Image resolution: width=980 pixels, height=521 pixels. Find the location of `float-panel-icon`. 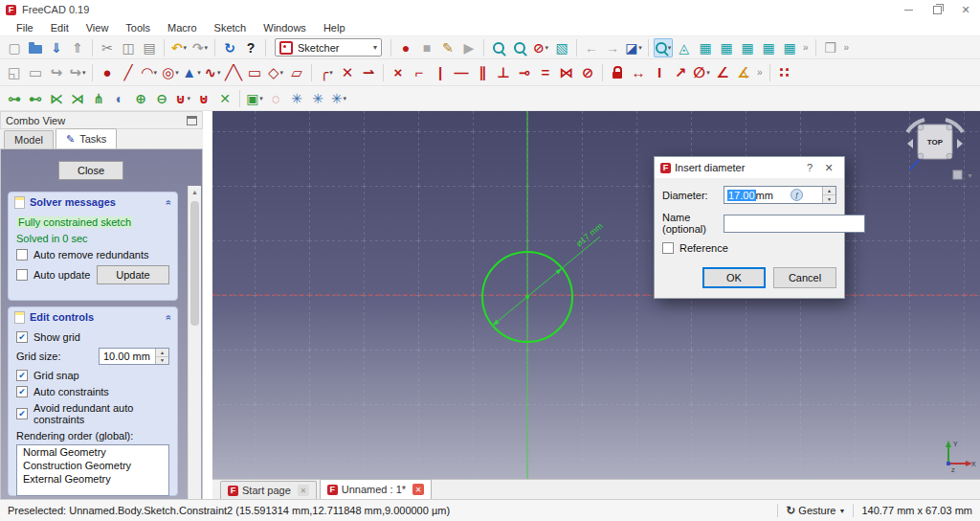

float-panel-icon is located at coordinates (191, 121).